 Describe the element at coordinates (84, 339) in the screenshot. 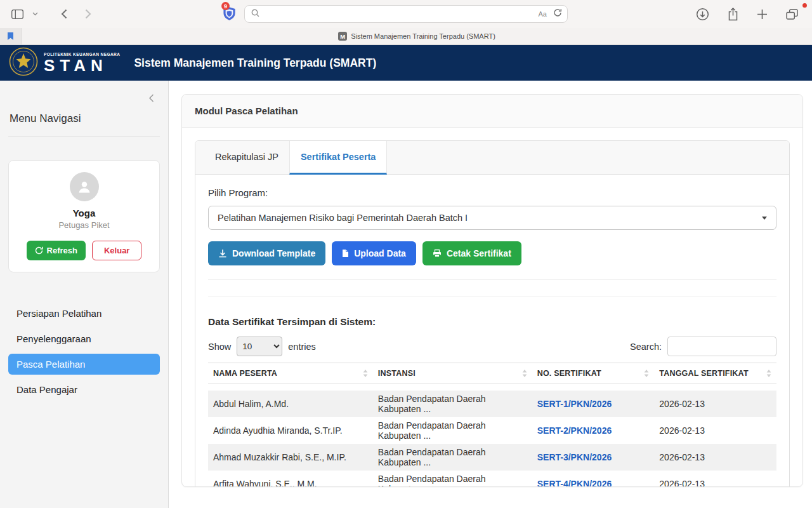

I see `sidebar-item-penyelenggaraan: Penyelenggaraan` at that location.